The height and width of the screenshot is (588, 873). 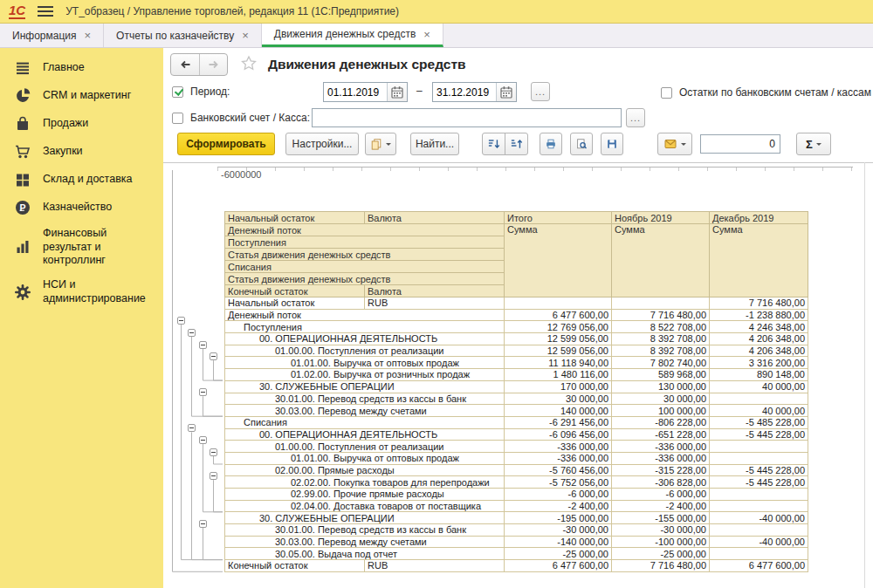 What do you see at coordinates (661, 386) in the screenshot?
I see `value-cell: 130 000,00` at bounding box center [661, 386].